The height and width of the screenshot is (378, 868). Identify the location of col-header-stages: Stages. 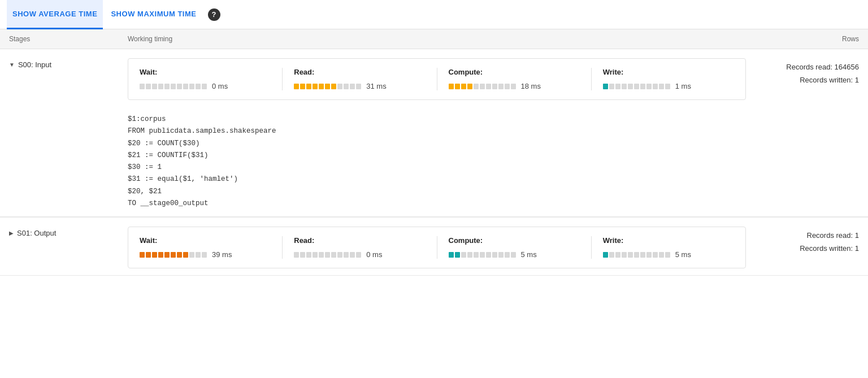
(68, 39).